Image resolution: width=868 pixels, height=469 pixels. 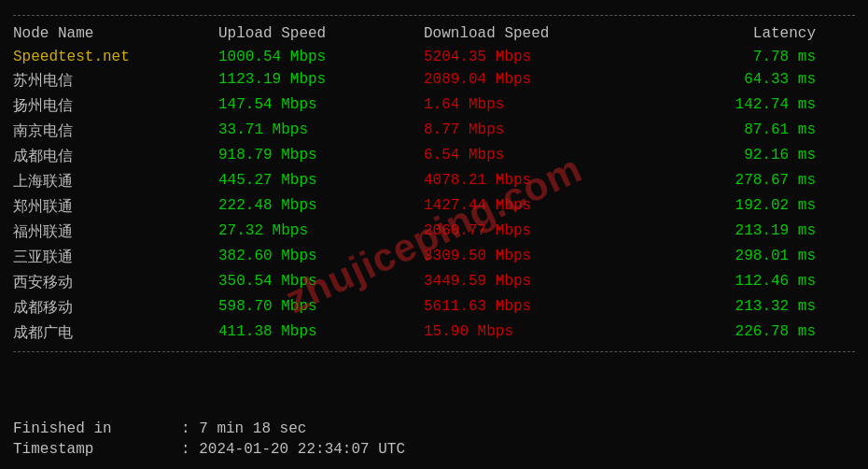 What do you see at coordinates (540, 333) in the screenshot?
I see `download-speed: 15.90 Mbps` at bounding box center [540, 333].